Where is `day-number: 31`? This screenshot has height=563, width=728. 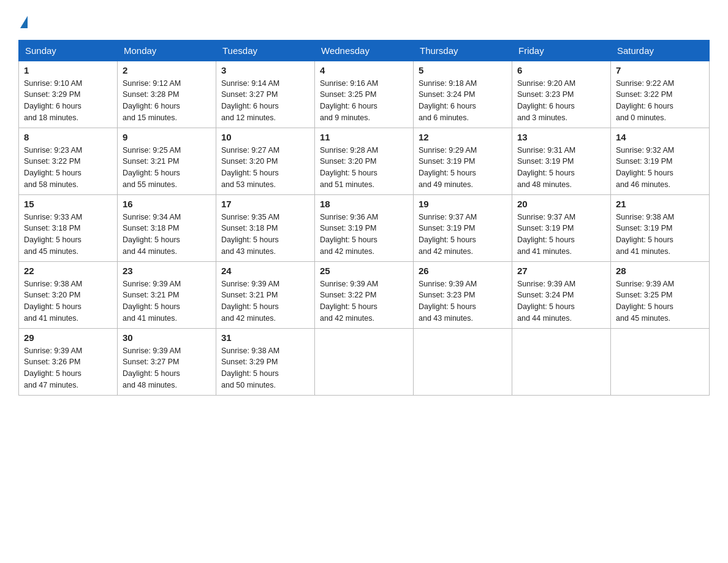
day-number: 31 is located at coordinates (265, 337).